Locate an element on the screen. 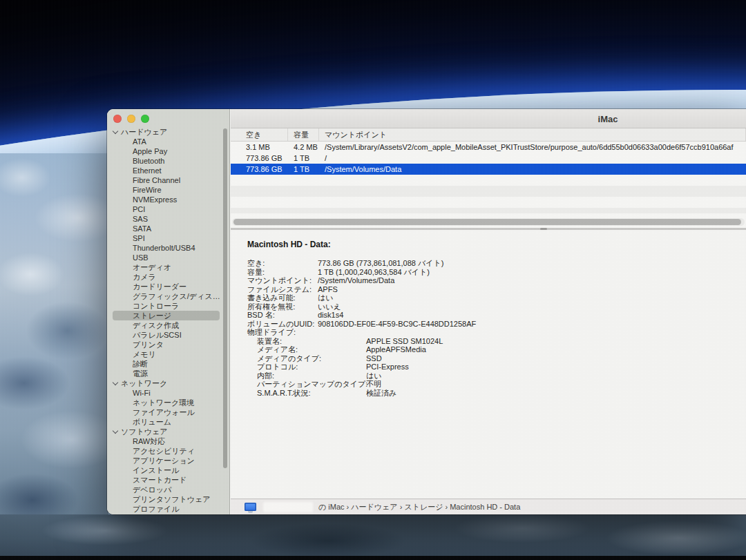  sidebar-item-sas: SAS is located at coordinates (169, 219).